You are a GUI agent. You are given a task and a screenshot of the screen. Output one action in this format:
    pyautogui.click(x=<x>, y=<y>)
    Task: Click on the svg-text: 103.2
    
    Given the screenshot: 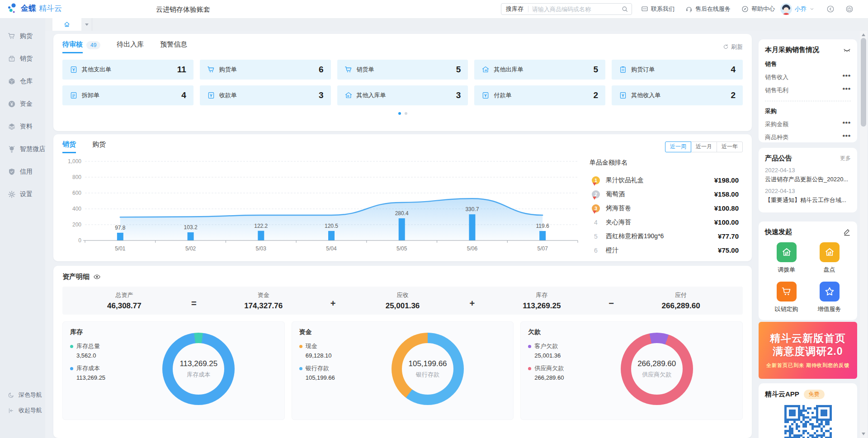 What is the action you would take?
    pyautogui.click(x=191, y=227)
    